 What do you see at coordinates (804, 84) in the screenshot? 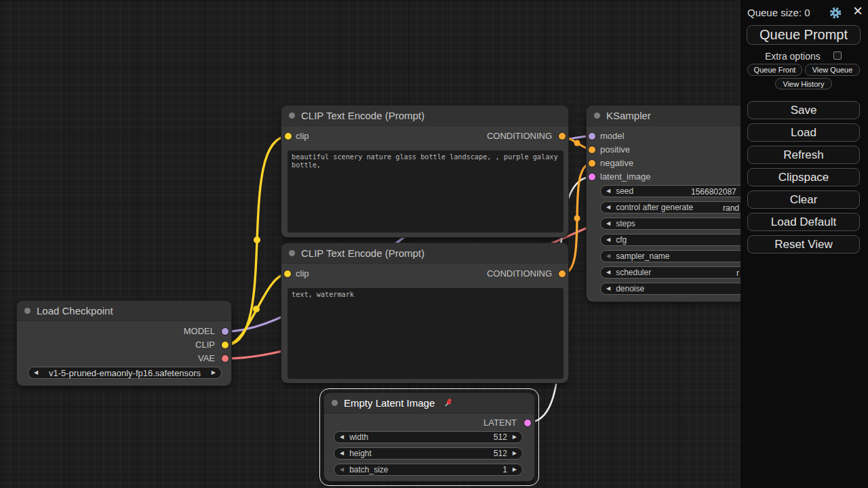
I see `view-history-button: View History` at bounding box center [804, 84].